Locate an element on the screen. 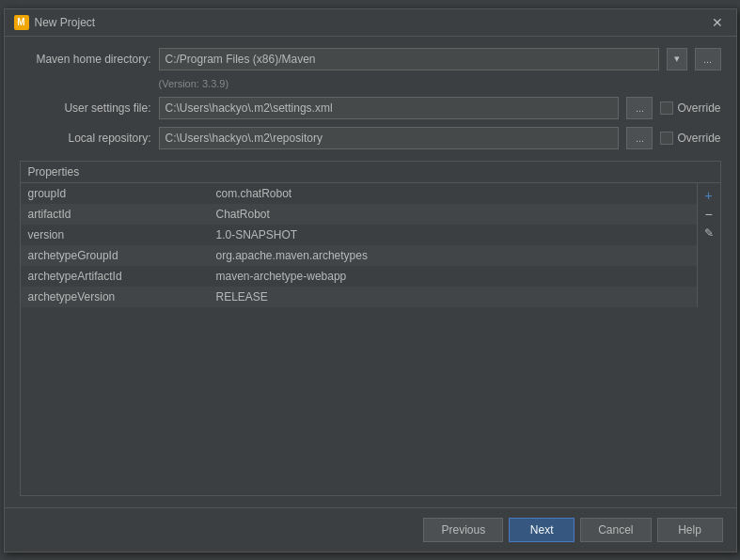  properties-actions: + − ✎ is located at coordinates (709, 245).